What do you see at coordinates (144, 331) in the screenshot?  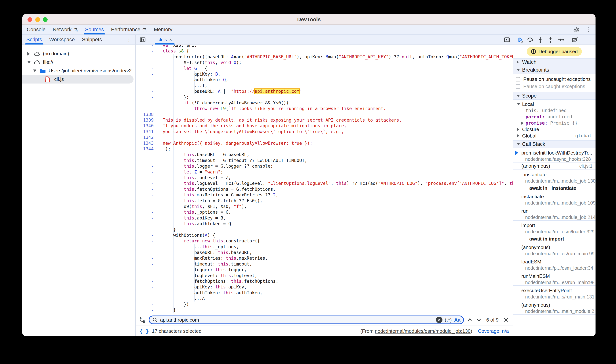 I see `pretty-print-icon: { }` at bounding box center [144, 331].